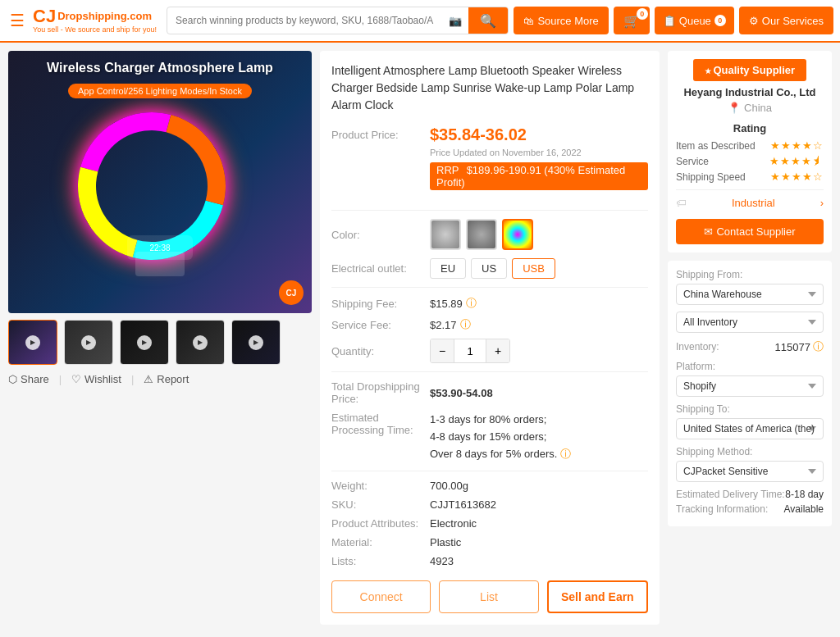 Image resolution: width=840 pixels, height=637 pixels. Describe the element at coordinates (822, 203) in the screenshot. I see `chevron-right-icon: ›` at that location.